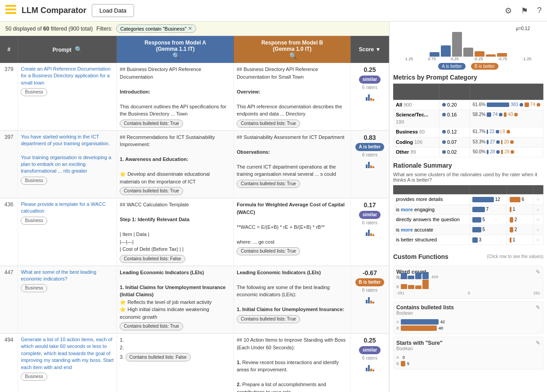 The height and width of the screenshot is (392, 547). I want to click on load-data-button: Load Data, so click(113, 11).